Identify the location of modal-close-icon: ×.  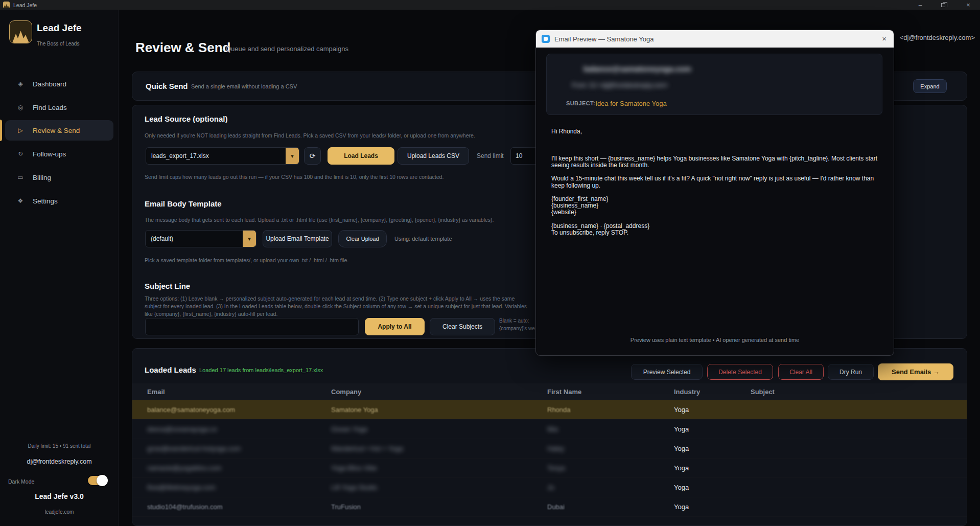
(884, 39).